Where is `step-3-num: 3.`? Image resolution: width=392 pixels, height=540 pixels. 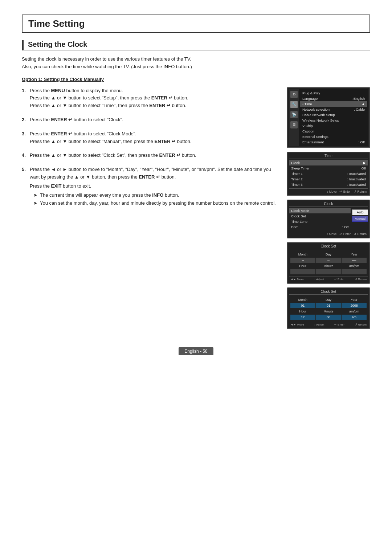 step-3-num: 3. is located at coordinates (25, 138).